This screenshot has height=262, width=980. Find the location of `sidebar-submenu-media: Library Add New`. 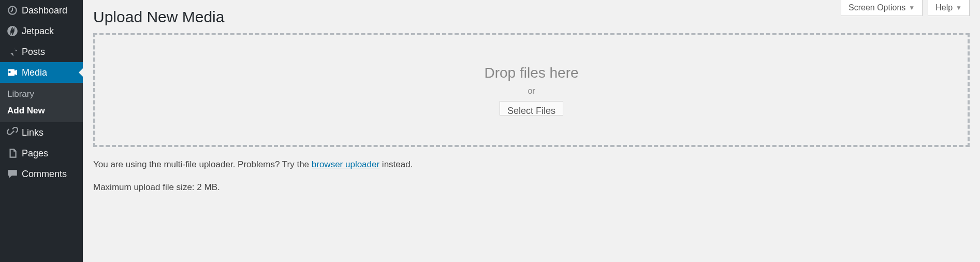

sidebar-submenu-media: Library Add New is located at coordinates (41, 103).